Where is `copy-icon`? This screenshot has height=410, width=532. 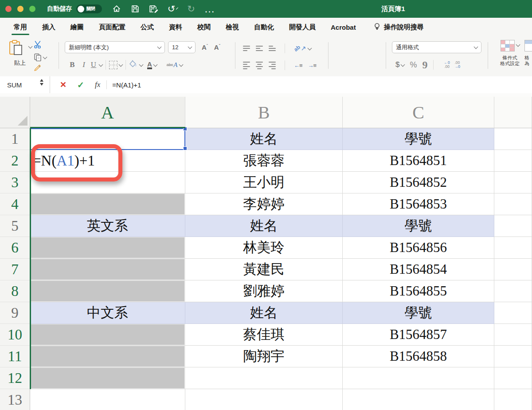
copy-icon is located at coordinates (40, 57).